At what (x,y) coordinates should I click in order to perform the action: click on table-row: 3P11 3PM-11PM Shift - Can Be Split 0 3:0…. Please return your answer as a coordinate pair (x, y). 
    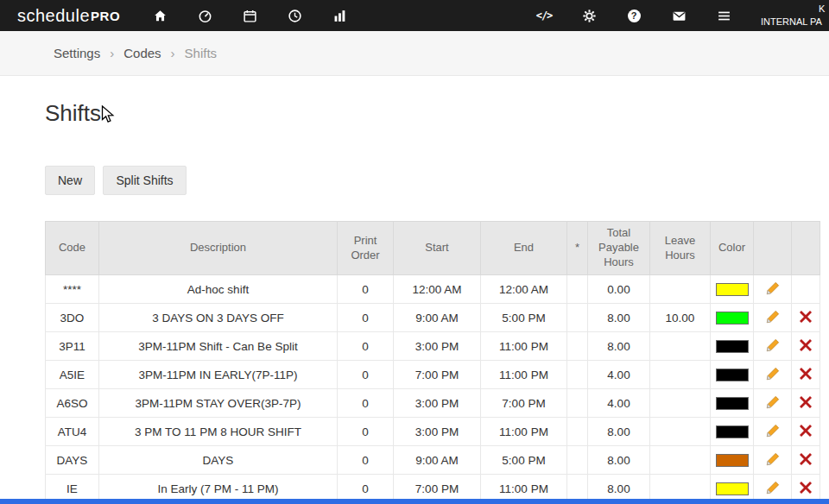
    Looking at the image, I should click on (433, 347).